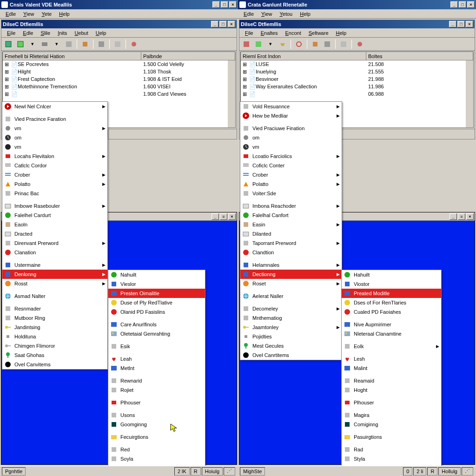 This screenshot has height=476, width=476. I want to click on menu-item-easin: Easin▶, so click(291, 225).